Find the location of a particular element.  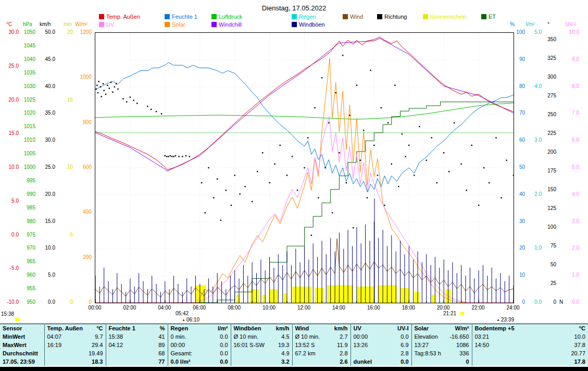

axis-tick-deg: 175 is located at coordinates (549, 171).